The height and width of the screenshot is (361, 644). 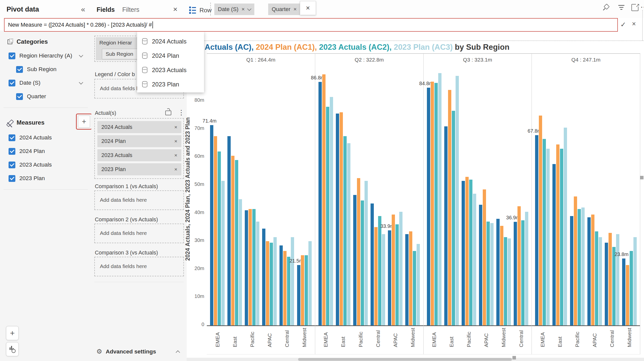 What do you see at coordinates (131, 10) in the screenshot?
I see `tab-filters: Filters` at bounding box center [131, 10].